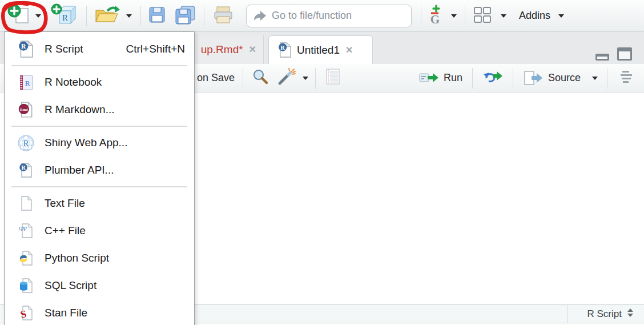 Image resolution: width=644 pixels, height=325 pixels. What do you see at coordinates (493, 78) in the screenshot?
I see `rerun-icon` at bounding box center [493, 78].